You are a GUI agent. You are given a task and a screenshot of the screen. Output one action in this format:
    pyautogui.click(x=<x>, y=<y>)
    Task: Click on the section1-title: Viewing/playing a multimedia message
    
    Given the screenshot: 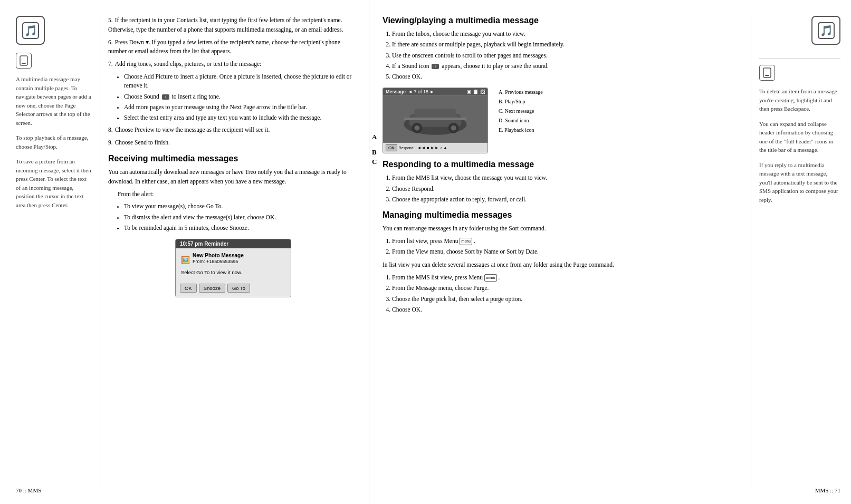 What is the action you would take?
    pyautogui.click(x=562, y=21)
    